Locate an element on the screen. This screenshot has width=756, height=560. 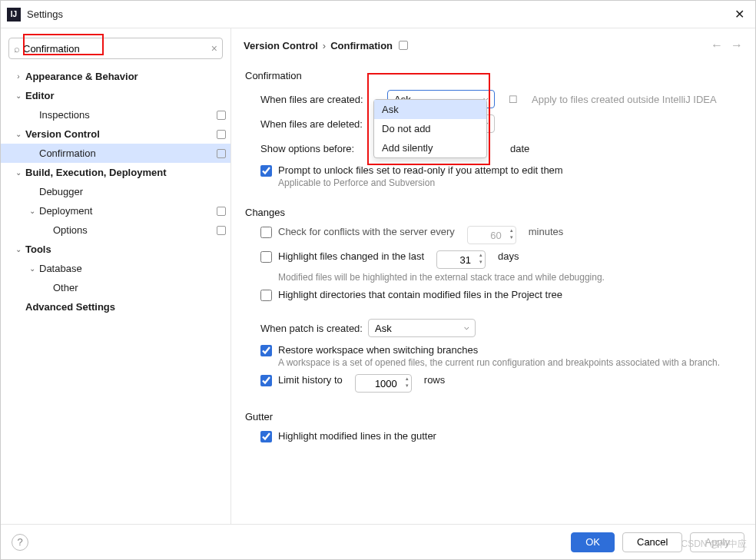
check-limit-history: Limit history to rows is located at coordinates (501, 383).